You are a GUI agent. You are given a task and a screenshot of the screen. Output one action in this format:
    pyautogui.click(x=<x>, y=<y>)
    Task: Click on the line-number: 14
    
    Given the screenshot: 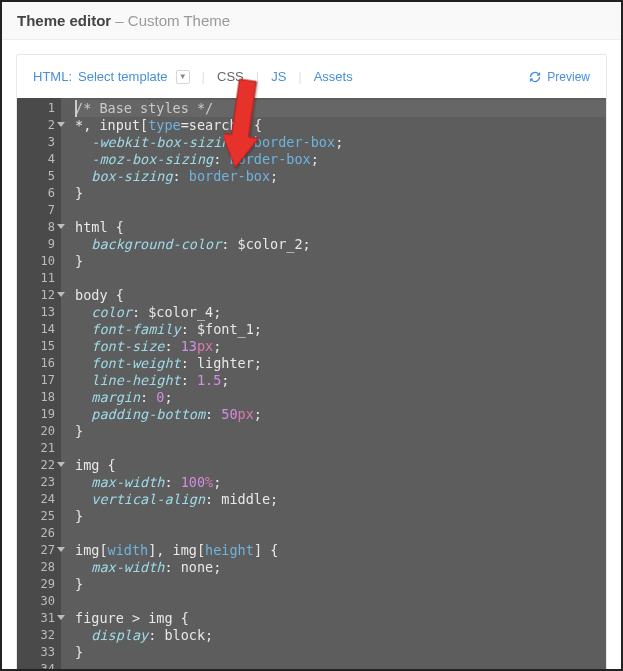 What is the action you would take?
    pyautogui.click(x=36, y=330)
    